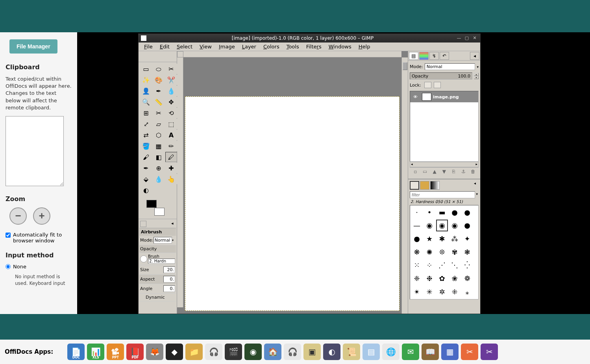 This screenshot has height=364, width=590. What do you see at coordinates (159, 91) in the screenshot?
I see `tool-paths: ✒` at bounding box center [159, 91].